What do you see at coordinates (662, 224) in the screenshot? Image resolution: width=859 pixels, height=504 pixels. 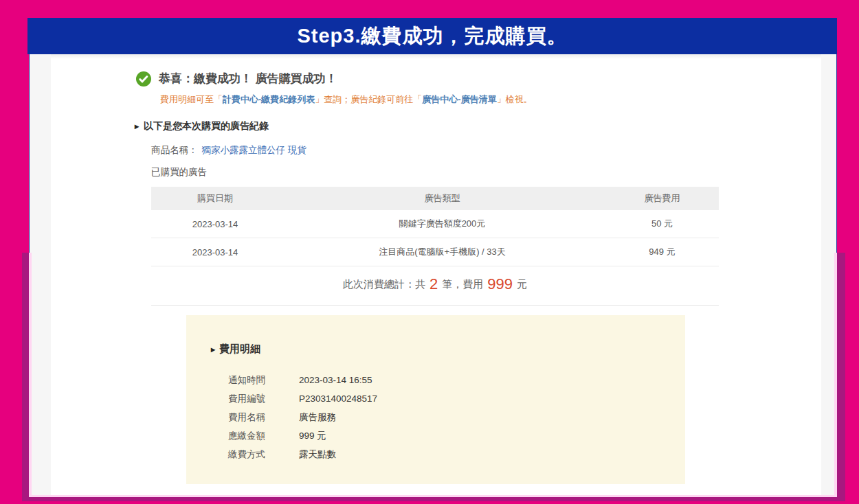 I see `cell-ad-fee: 50 元` at bounding box center [662, 224].